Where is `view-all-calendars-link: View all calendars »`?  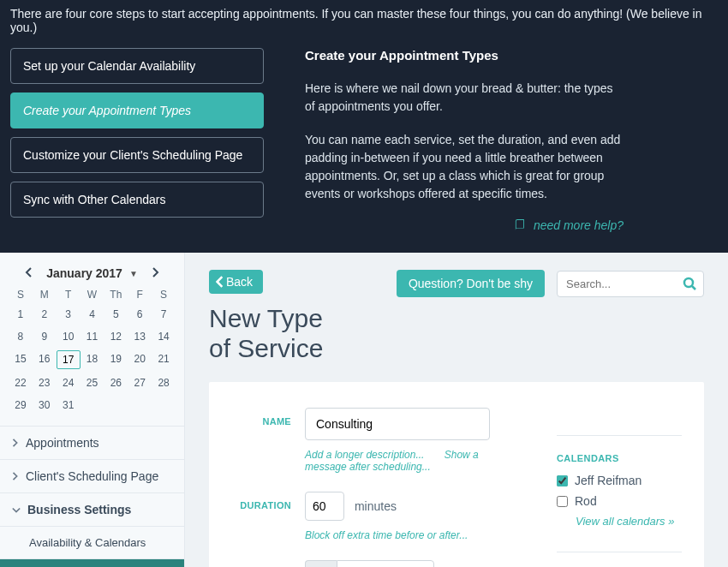 view-all-calendars-link: View all calendars » is located at coordinates (629, 521).